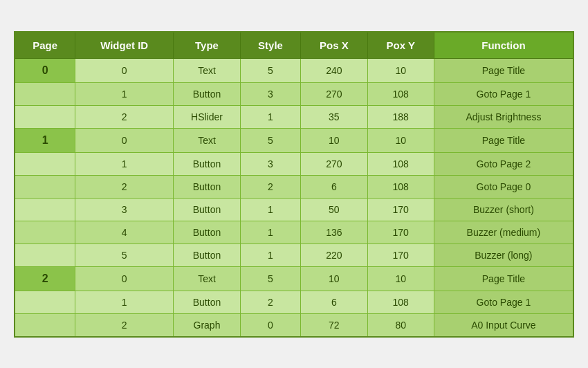 The width and height of the screenshot is (588, 368). Describe the element at coordinates (294, 187) in the screenshot. I see `table-row: 2Button26108Goto Page 0` at that location.